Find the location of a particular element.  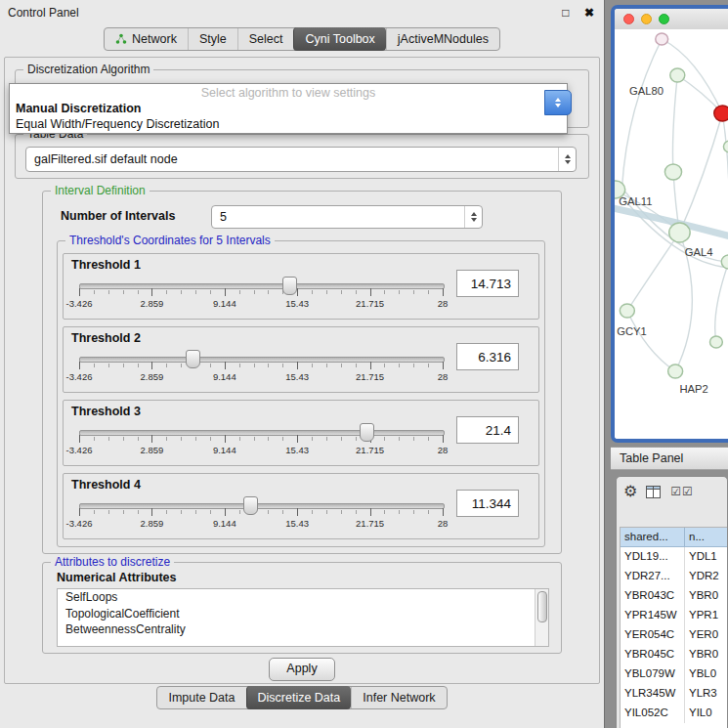

table-cell: YER0 is located at coordinates (706, 635).